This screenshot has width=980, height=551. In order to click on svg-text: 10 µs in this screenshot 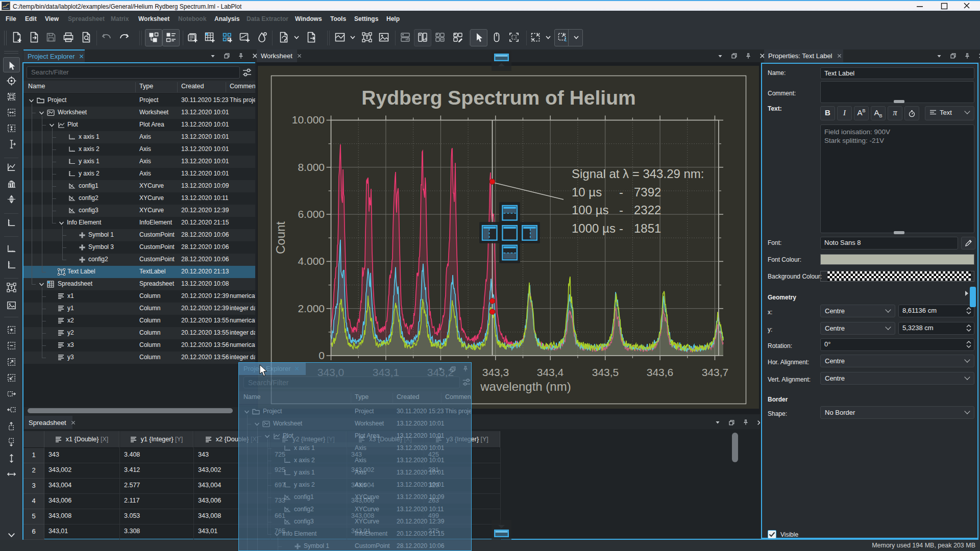, I will do `click(587, 192)`.